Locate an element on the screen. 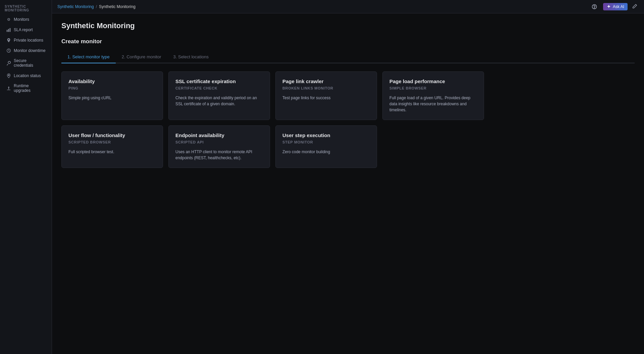 Image resolution: width=644 pixels, height=354 pixels. monitor-card-ssl: SSL certificate expiration Certificate C… is located at coordinates (219, 96).